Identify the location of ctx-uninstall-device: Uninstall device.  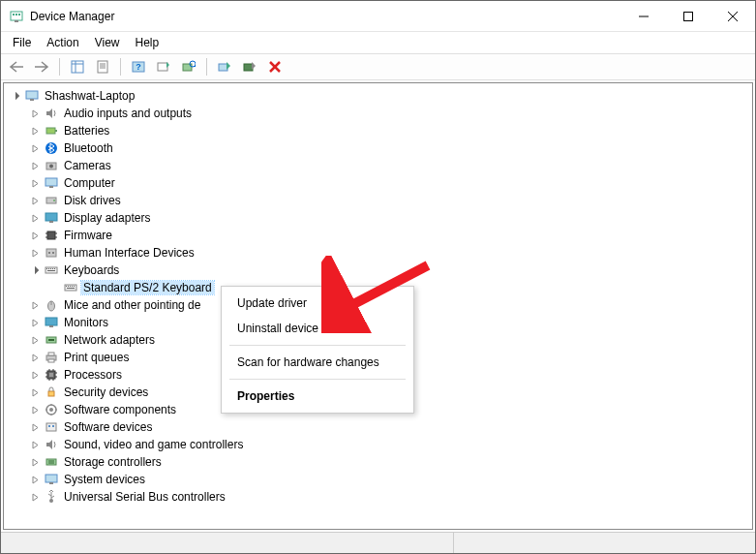
(318, 328).